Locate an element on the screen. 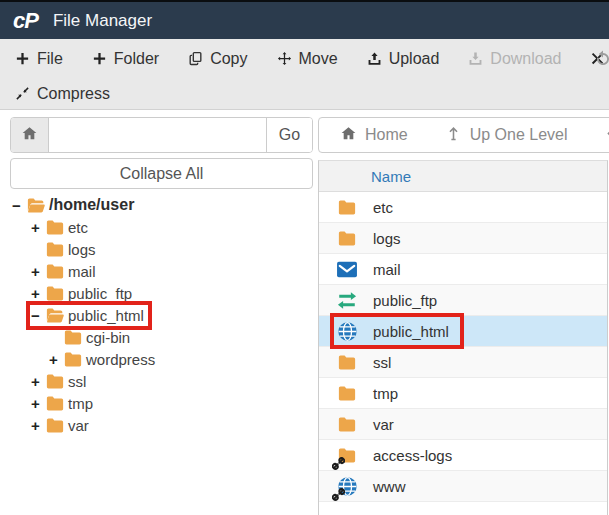  toolbar-button-move: Move is located at coordinates (308, 59).